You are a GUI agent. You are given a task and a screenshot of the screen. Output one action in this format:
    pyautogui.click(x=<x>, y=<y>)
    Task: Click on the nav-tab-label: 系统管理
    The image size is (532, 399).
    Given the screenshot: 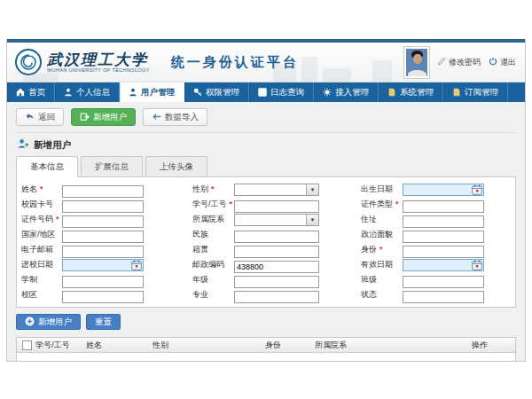 What is the action you would take?
    pyautogui.click(x=417, y=92)
    